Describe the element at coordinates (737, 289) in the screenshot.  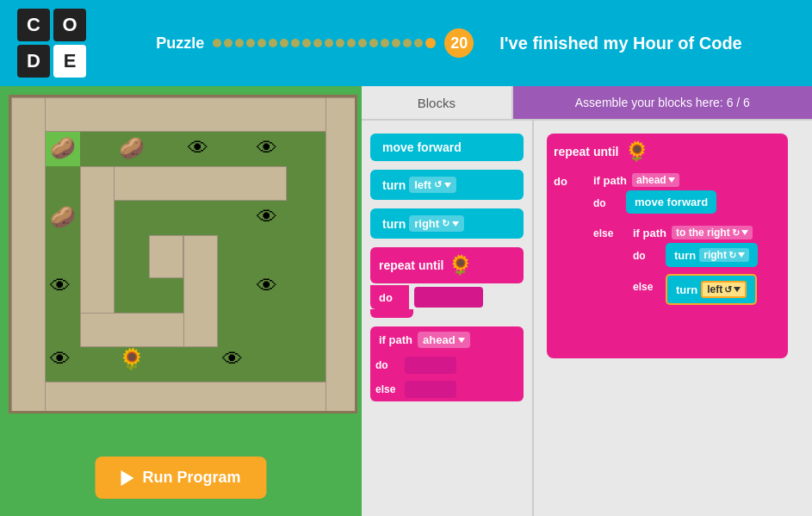
I see `asm-turn-left-arrow` at that location.